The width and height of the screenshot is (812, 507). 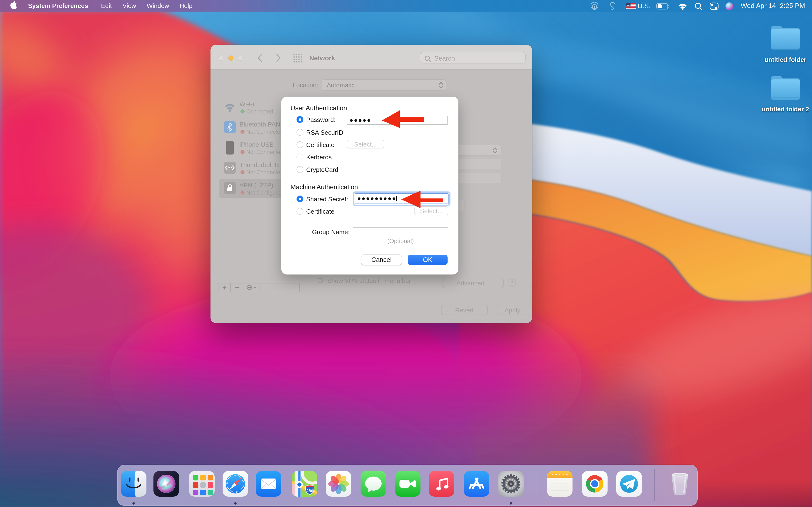 What do you see at coordinates (107, 6) in the screenshot?
I see `svg-text: Edit` at bounding box center [107, 6].